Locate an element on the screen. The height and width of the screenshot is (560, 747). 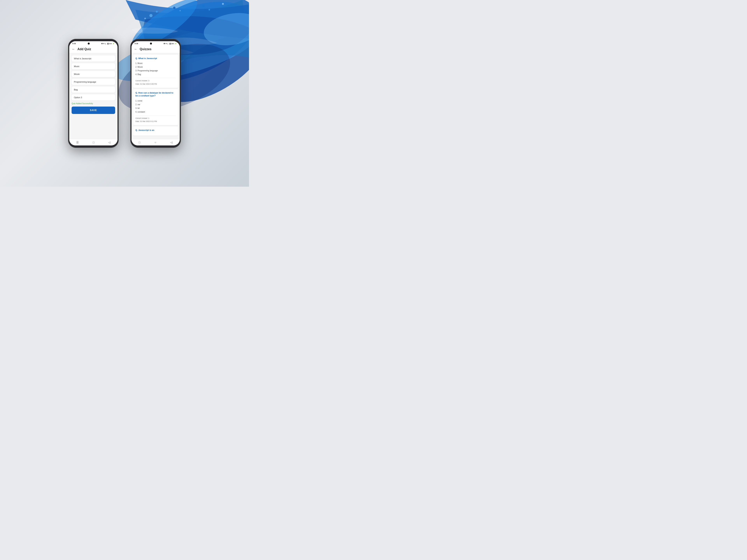
quiz-question-2: Q. How can a datatype be declared to be … is located at coordinates (156, 95).